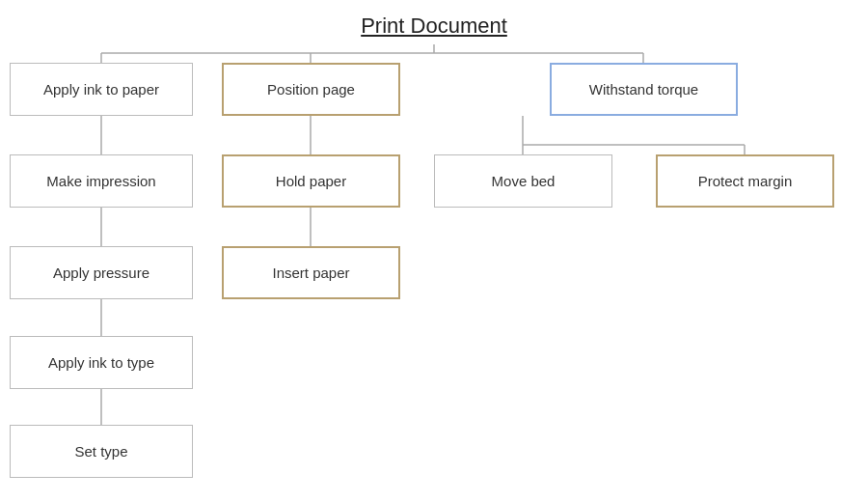  What do you see at coordinates (101, 181) in the screenshot?
I see `node-make-impression: Make impression` at bounding box center [101, 181].